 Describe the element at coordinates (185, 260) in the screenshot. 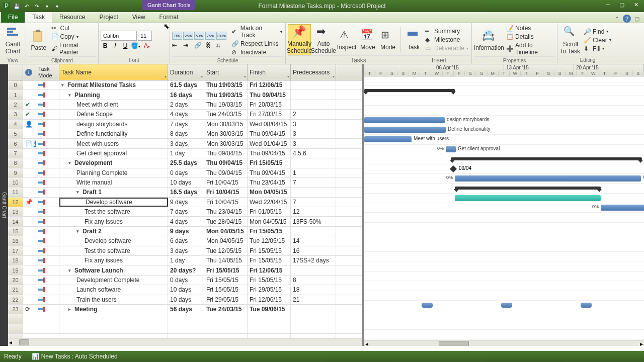

I see `table-row: 18Fix any issues1 dayThu 14/05/15Fri 15/…` at that location.